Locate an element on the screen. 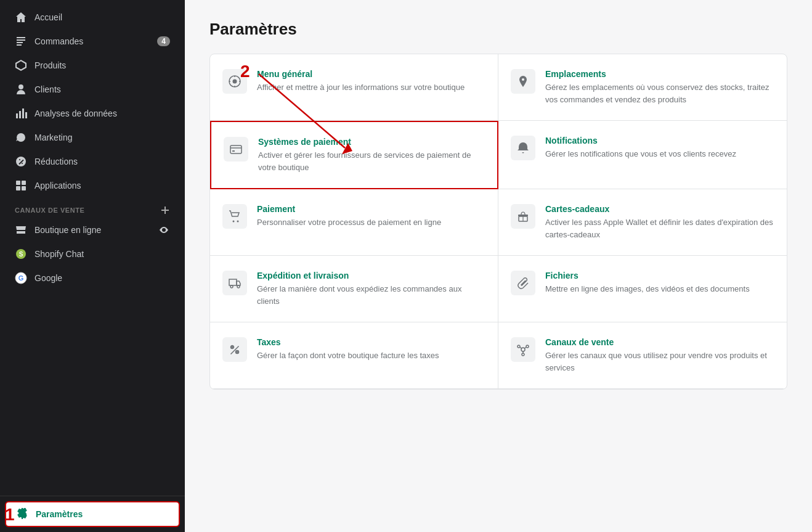 This screenshot has width=812, height=532. paperclip-icon is located at coordinates (523, 283).